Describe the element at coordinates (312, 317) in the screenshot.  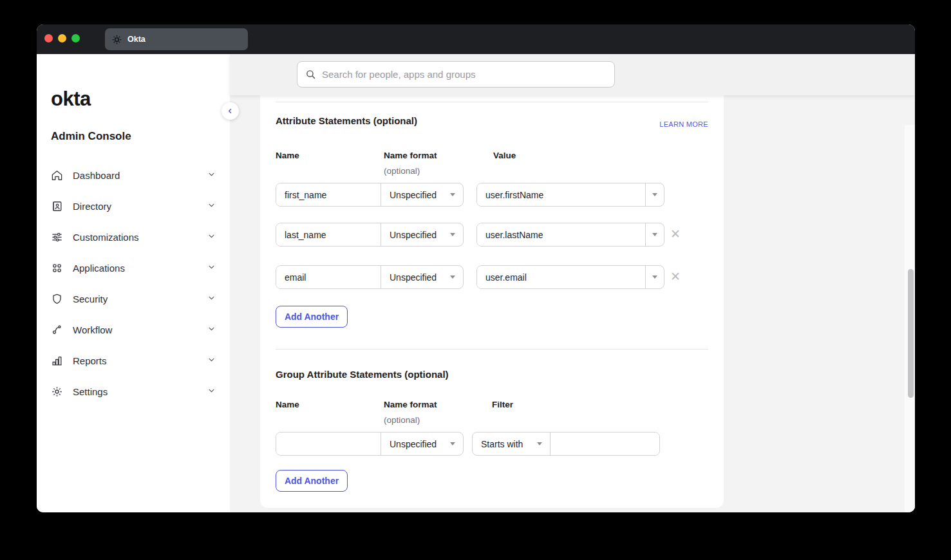
I see `add-another-attribute-button: Add Another` at that location.